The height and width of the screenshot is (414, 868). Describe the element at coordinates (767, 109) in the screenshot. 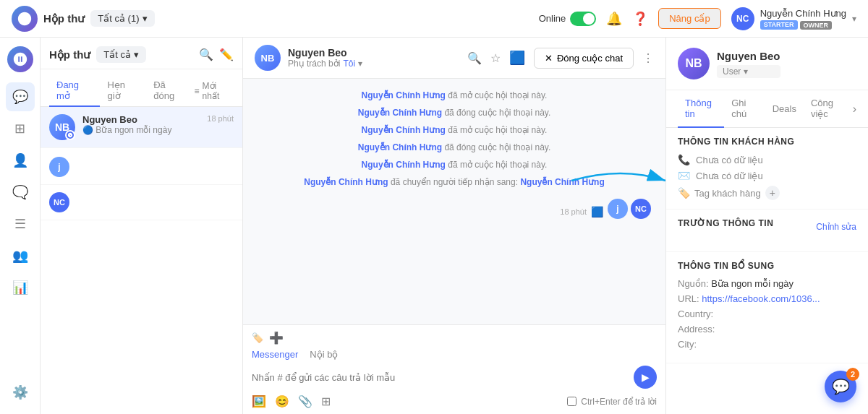

I see `rp-tabs: Thông tin Ghi chú Deals Công việc ›` at that location.